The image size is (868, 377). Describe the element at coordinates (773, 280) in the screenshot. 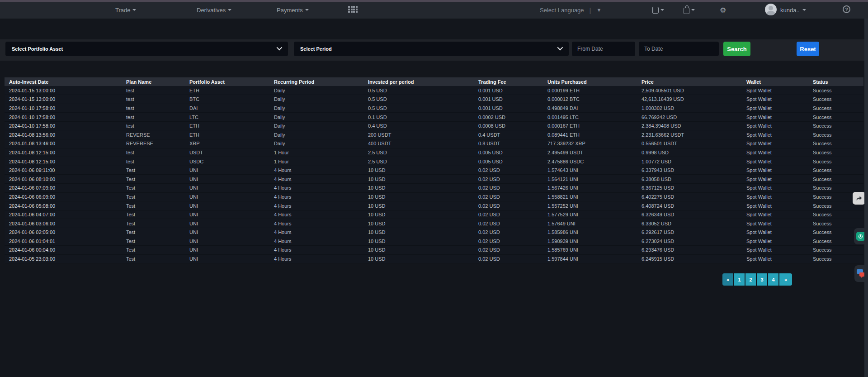

I see `pagination-page-4: 4` at that location.